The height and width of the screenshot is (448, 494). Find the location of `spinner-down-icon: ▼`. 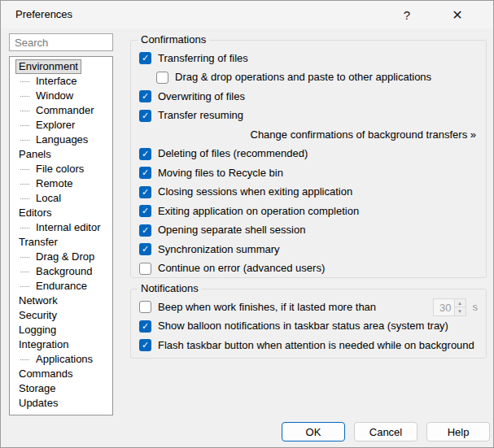

spinner-down-icon: ▼ is located at coordinates (461, 311).